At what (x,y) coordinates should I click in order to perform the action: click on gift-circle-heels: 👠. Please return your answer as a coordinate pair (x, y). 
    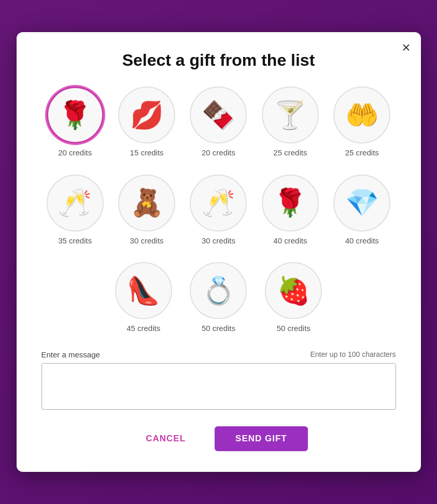
    Looking at the image, I should click on (144, 291).